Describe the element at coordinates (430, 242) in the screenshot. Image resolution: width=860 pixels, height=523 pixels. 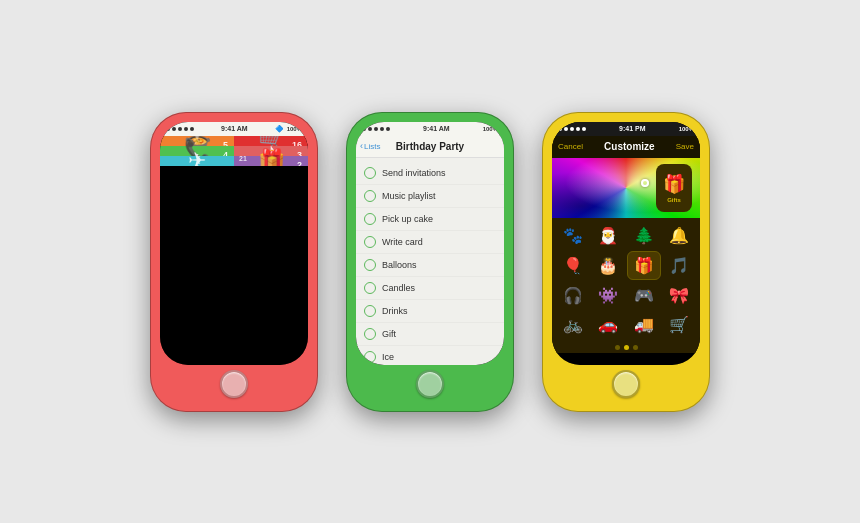
I see `list-item: Write card` at that location.